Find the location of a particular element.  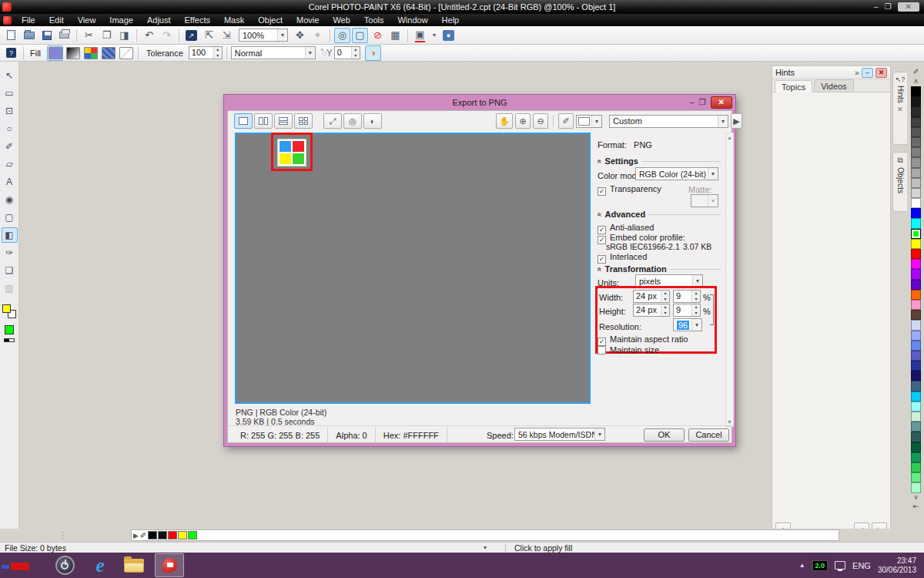

menu-effects: Effects is located at coordinates (197, 20).